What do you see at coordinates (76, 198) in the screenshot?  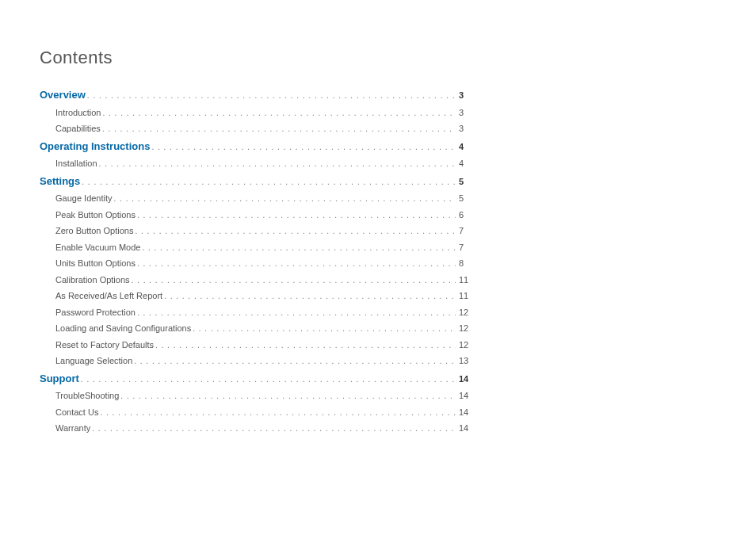 I see `toc-item-label: Gauge Identity` at bounding box center [76, 198].